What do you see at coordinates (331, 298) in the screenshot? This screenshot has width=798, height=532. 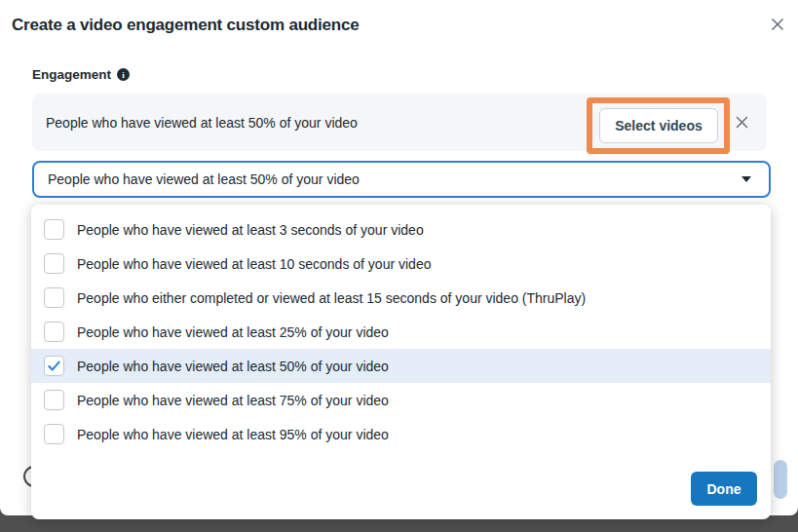 I see `option-label: People who either completed or viewed at…` at bounding box center [331, 298].